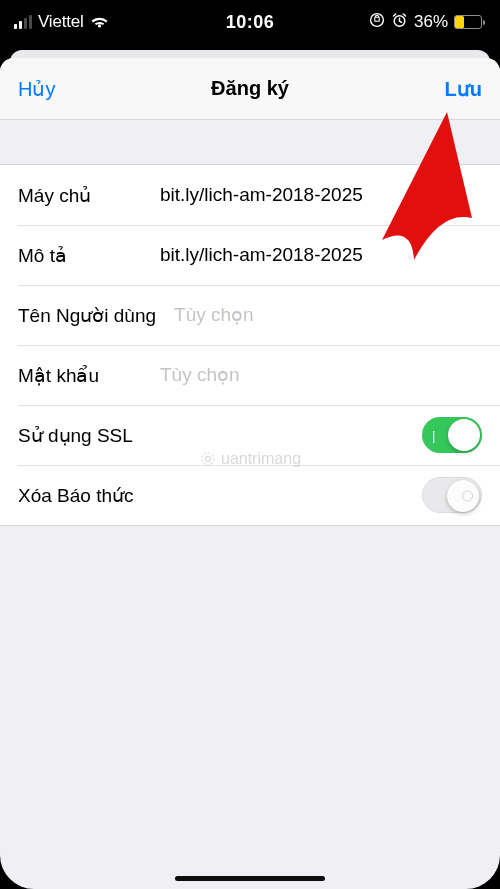 The height and width of the screenshot is (889, 500). What do you see at coordinates (250, 195) in the screenshot?
I see `row-server: Máy chủ` at bounding box center [250, 195].